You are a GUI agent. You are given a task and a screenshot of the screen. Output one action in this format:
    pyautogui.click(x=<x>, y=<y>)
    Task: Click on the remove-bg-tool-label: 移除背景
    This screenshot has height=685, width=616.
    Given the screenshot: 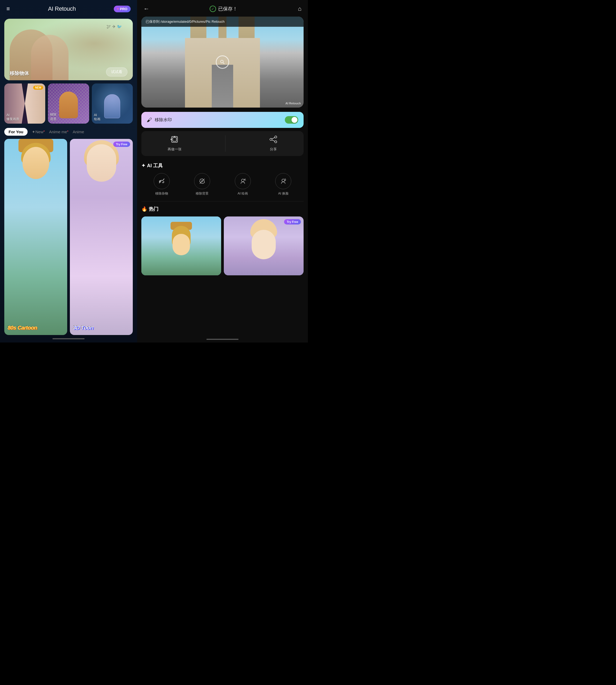 What is the action you would take?
    pyautogui.click(x=202, y=193)
    